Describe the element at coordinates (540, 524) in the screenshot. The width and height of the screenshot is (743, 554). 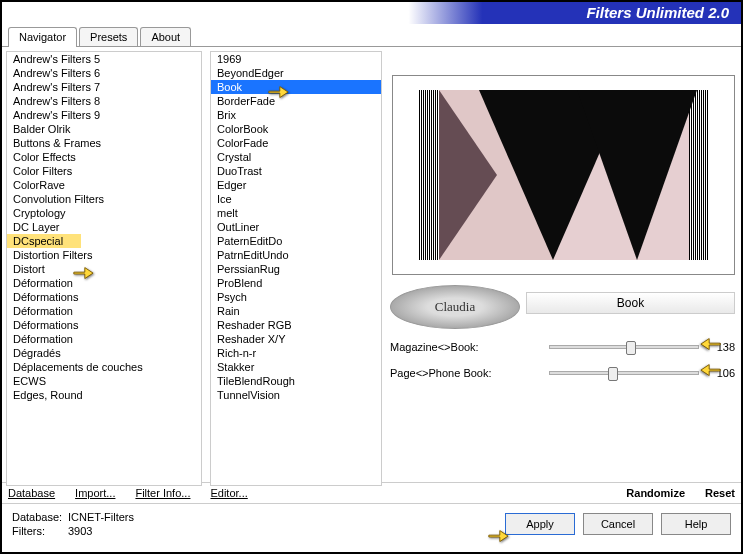
I see `apply-button: Apply` at that location.